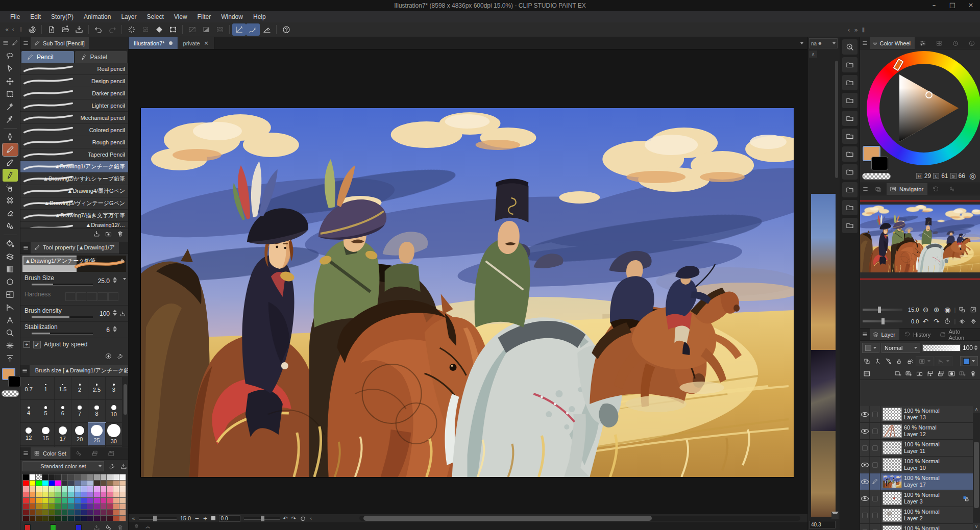  Describe the element at coordinates (37, 345) in the screenshot. I see `adjust-by-speed-checkbox: ✓` at that location.